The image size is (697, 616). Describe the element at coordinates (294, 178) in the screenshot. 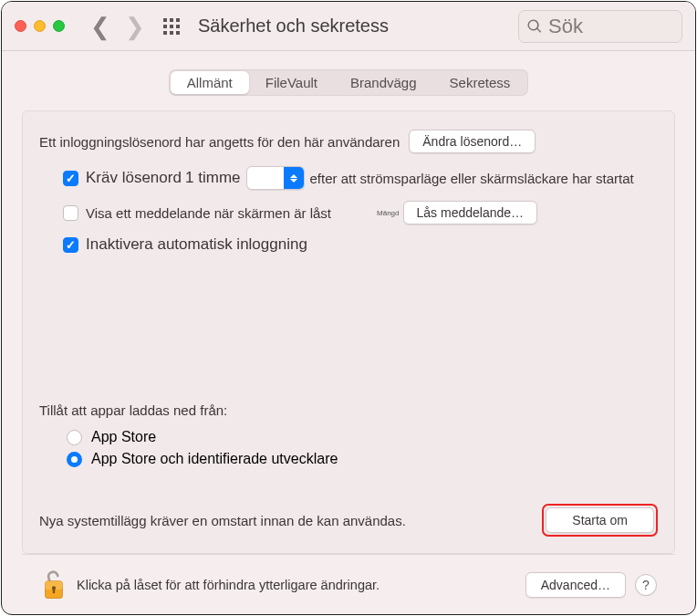

I see `chevron-updown-icon` at that location.